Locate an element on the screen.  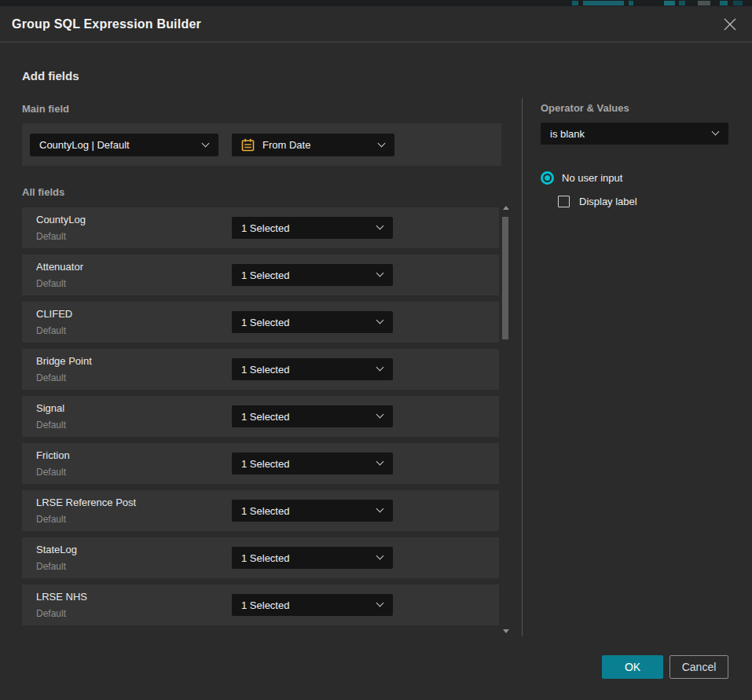
scroll-down-arrow-icon is located at coordinates (506, 632).